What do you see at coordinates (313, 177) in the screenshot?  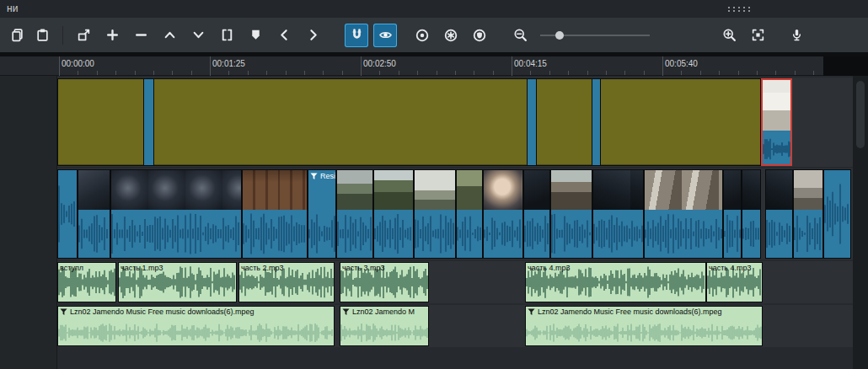 I see `filter-funnel-icon` at bounding box center [313, 177].